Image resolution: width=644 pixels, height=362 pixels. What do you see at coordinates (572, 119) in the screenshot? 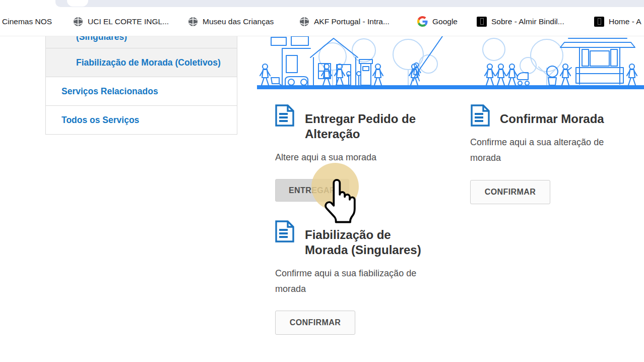
I see `card-title-confirmar-morada: Confirmar Morada` at bounding box center [572, 119].